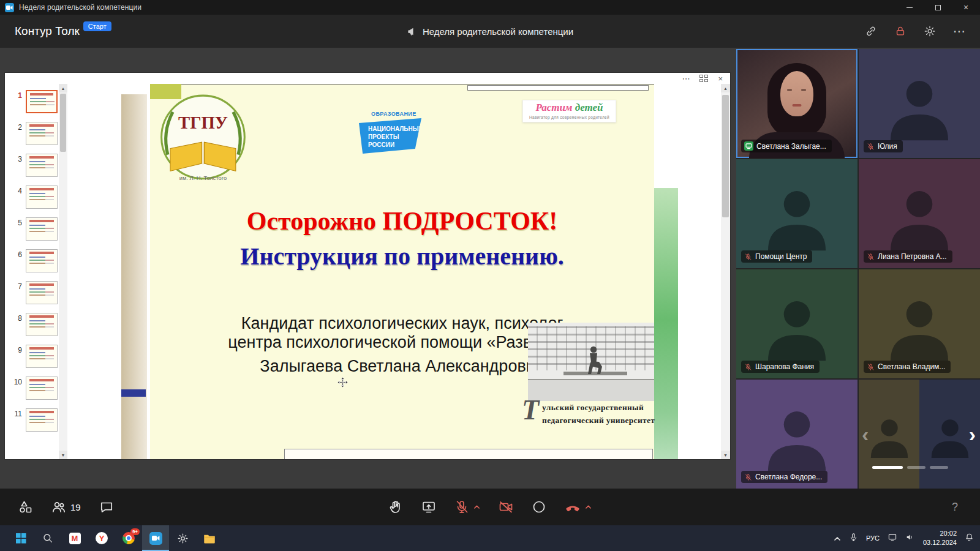  Describe the element at coordinates (786, 146) in the screenshot. I see `participant-name-label: Светлана Залыгае...` at that location.